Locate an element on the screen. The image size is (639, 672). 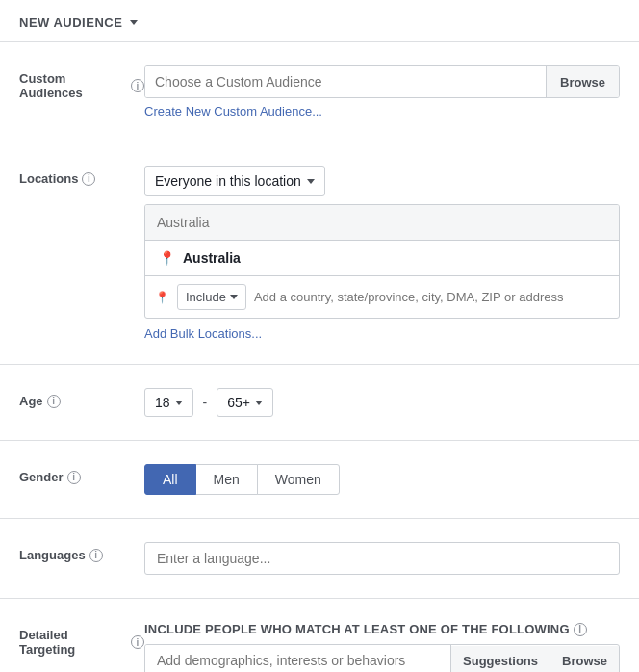
suggestions-button: Suggestions is located at coordinates (500, 659).